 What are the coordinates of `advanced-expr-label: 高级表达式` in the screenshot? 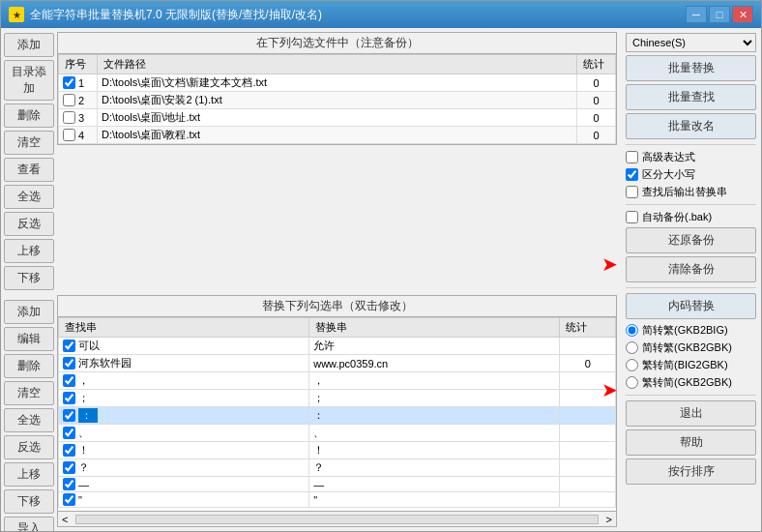 It's located at (669, 157).